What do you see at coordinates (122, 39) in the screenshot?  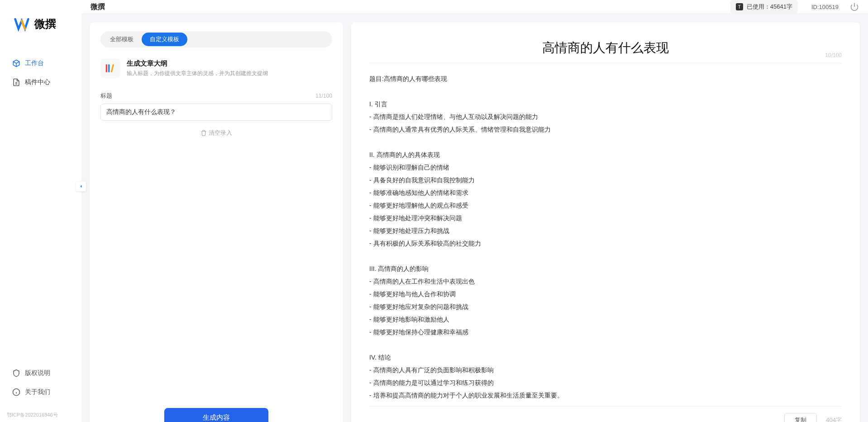 I see `tab-all-templates: 全部模板` at bounding box center [122, 39].